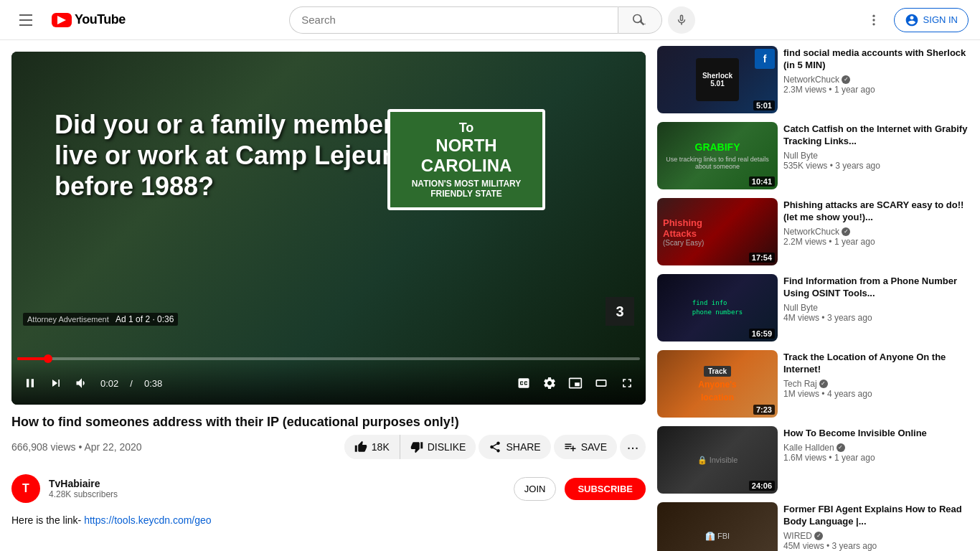  I want to click on dislike-button: DISLIKE, so click(438, 447).